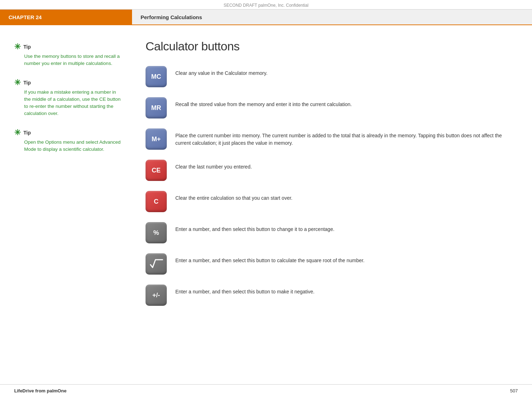 The height and width of the screenshot is (397, 532). I want to click on calc-row-2: M+Place the current number into memory. …, so click(328, 139).